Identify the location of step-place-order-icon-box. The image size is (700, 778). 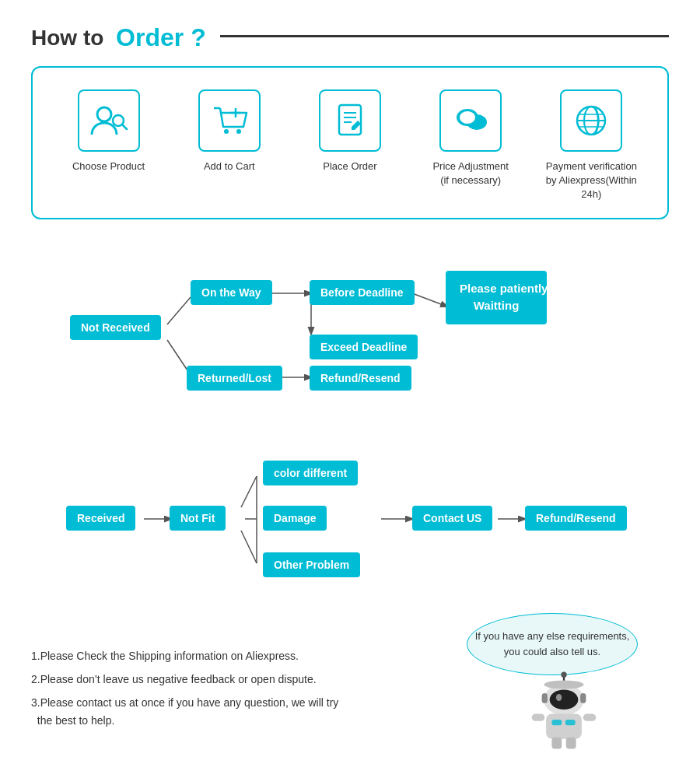
(350, 121).